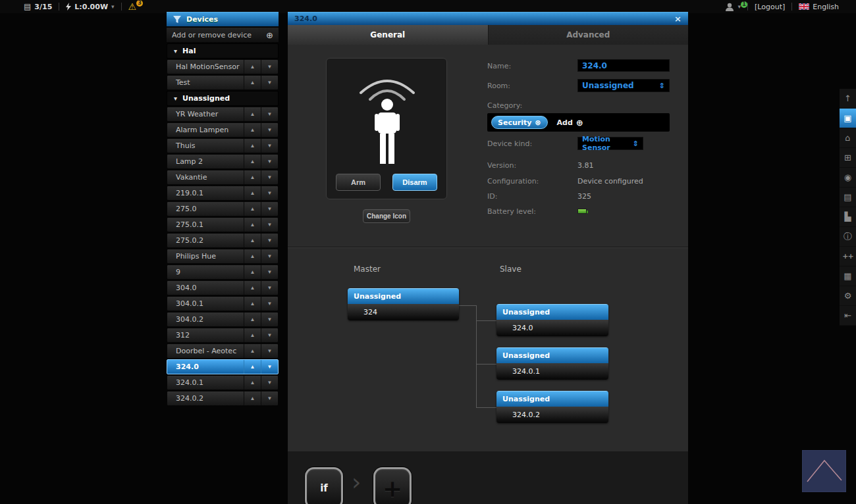  Describe the element at coordinates (552, 371) in the screenshot. I see `slave-card-label: 324.0.1` at that location.